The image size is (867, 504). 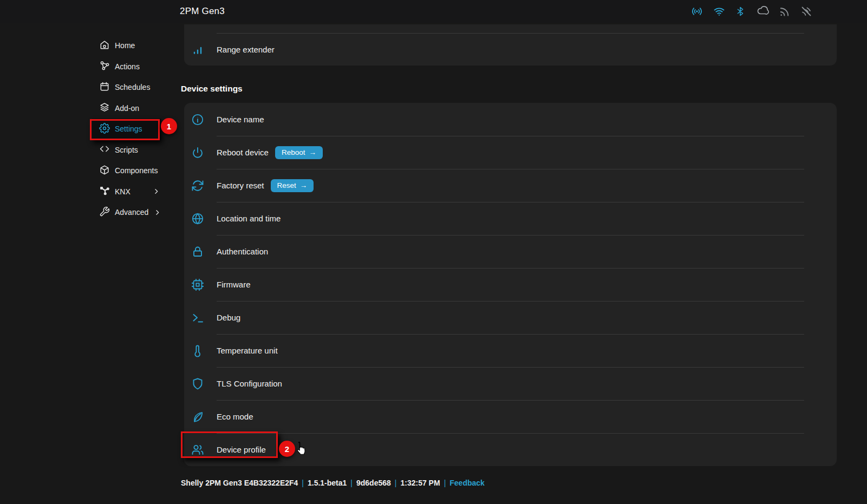 What do you see at coordinates (122, 192) in the screenshot?
I see `sidebar-item-label: KNX` at bounding box center [122, 192].